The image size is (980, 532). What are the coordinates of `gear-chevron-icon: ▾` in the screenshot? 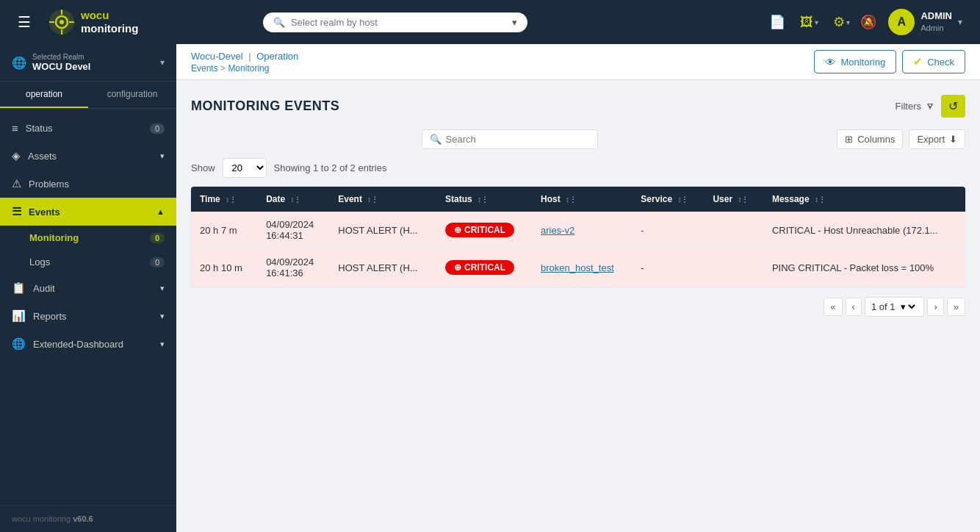 It's located at (848, 22).